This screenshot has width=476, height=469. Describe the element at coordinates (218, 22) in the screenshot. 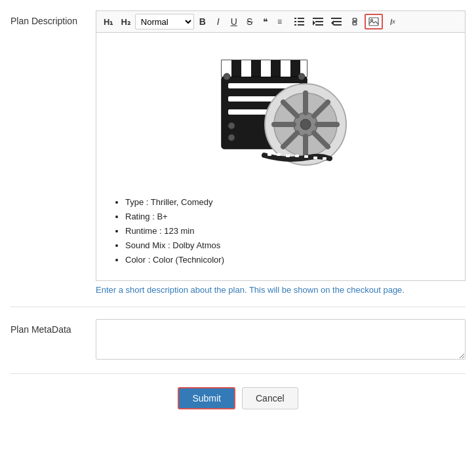

I see `italic-button: I` at that location.